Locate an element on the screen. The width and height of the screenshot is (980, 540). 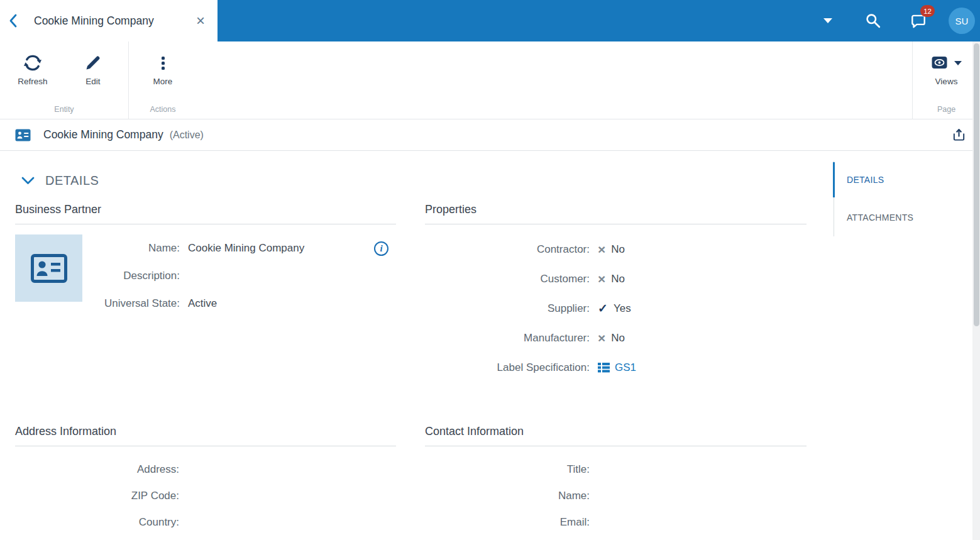
views-button: Views is located at coordinates (947, 68).